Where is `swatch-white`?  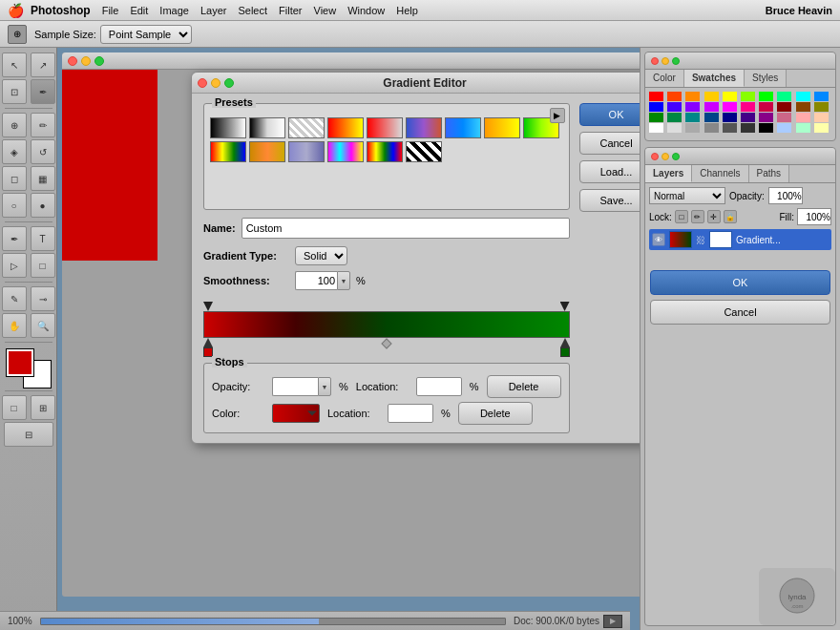
swatch-white is located at coordinates (657, 128).